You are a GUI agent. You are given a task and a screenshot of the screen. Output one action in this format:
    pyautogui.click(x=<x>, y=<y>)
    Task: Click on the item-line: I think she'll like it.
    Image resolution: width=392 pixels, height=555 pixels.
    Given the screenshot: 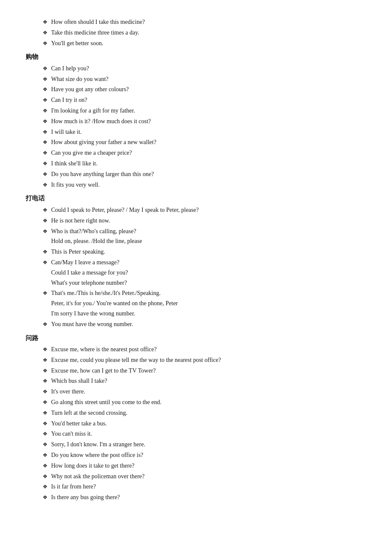 What is the action you would take?
    pyautogui.click(x=209, y=164)
    